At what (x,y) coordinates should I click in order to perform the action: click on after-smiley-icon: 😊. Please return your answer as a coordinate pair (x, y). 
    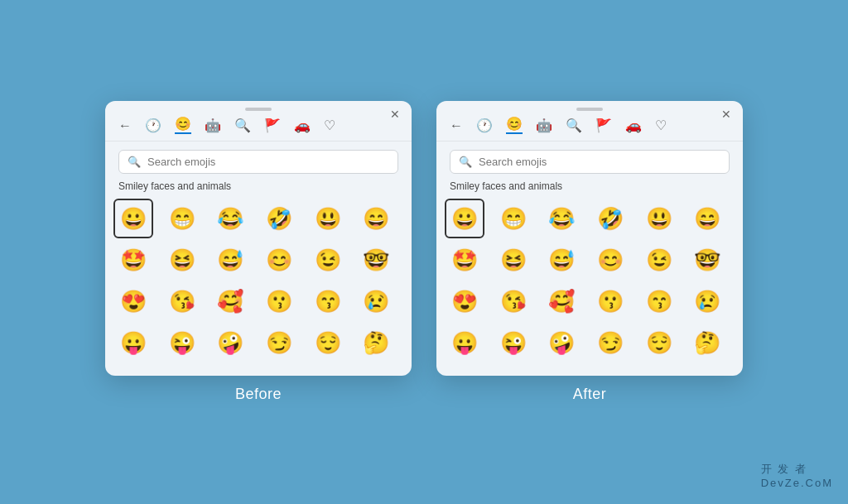
    Looking at the image, I should click on (514, 126).